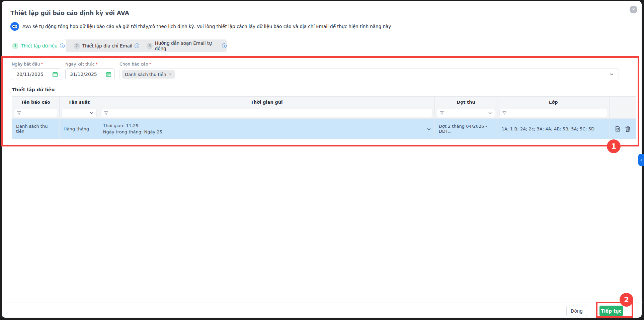 The image size is (644, 320). What do you see at coordinates (79, 113) in the screenshot?
I see `filter-frequency-select` at bounding box center [79, 113].